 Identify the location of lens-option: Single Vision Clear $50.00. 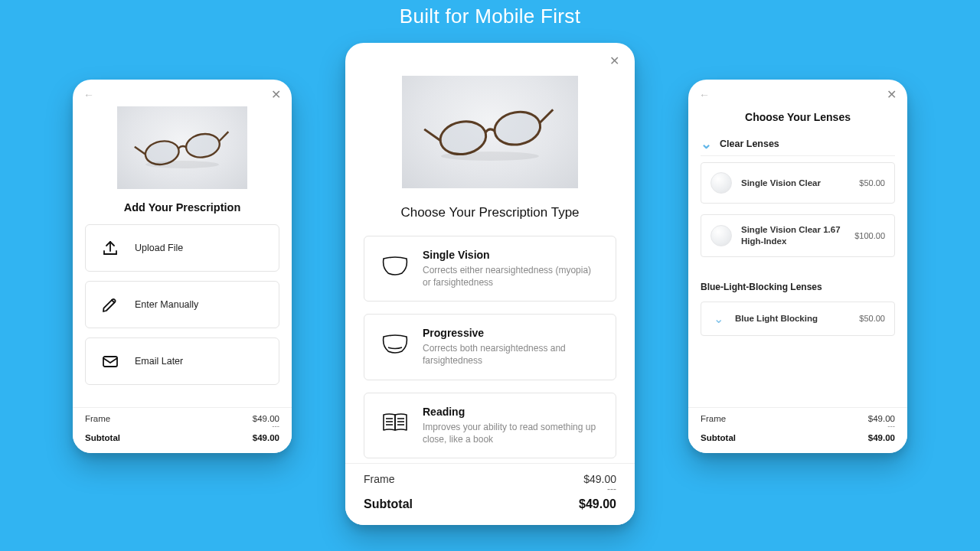
(798, 183).